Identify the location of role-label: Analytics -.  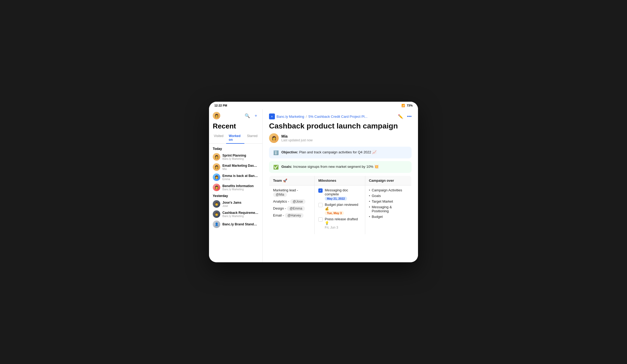
(281, 201).